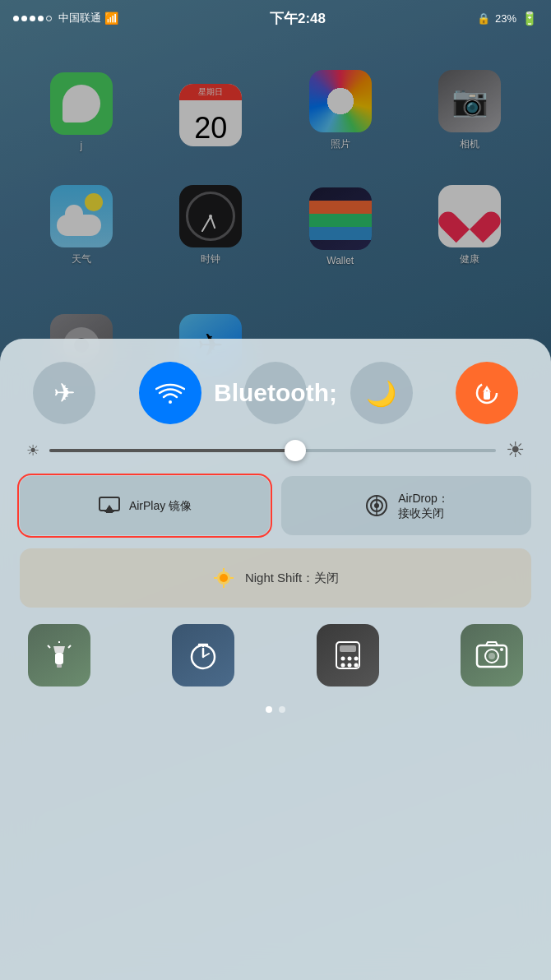 The height and width of the screenshot is (980, 551). I want to click on wifi-toggle, so click(170, 393).